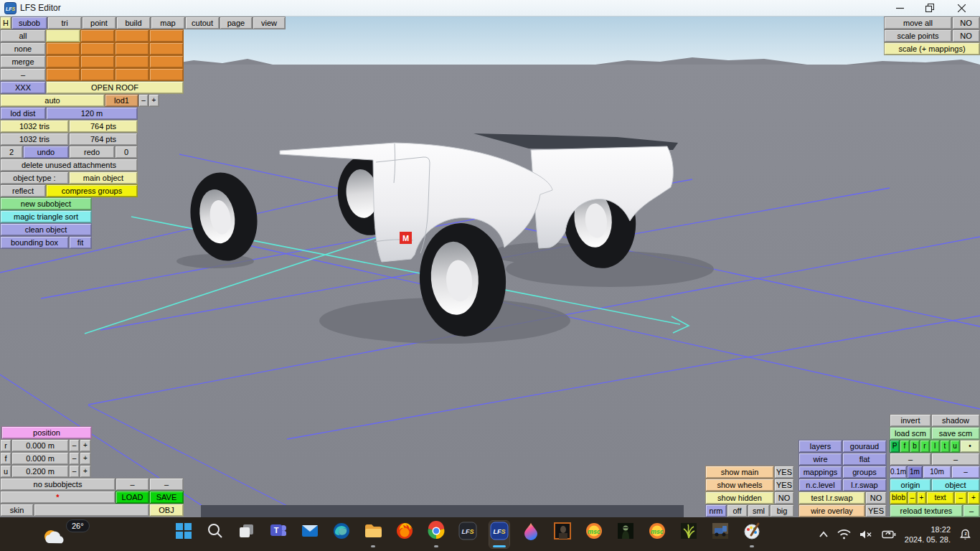  What do you see at coordinates (905, 446) in the screenshot?
I see `layer-toggle-f: f` at bounding box center [905, 446].